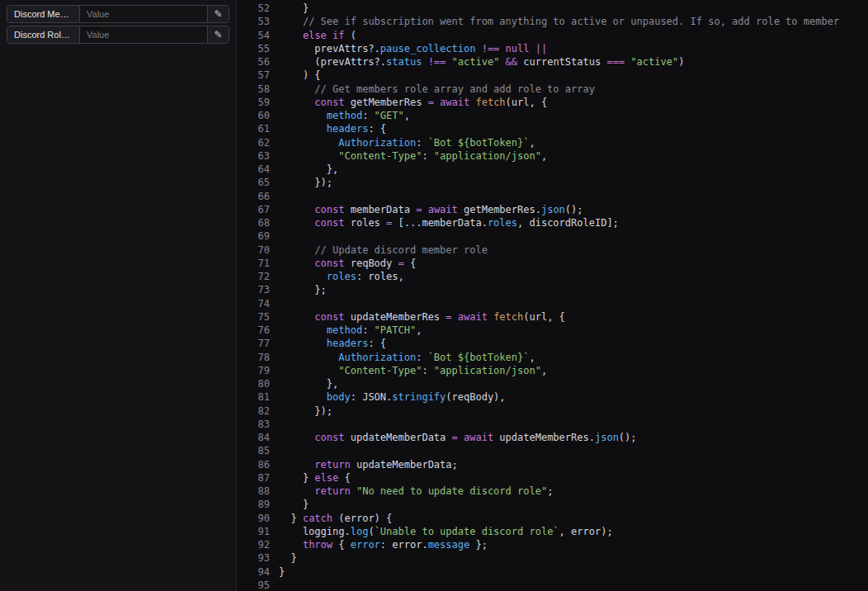  I want to click on line-number: 54, so click(257, 35).